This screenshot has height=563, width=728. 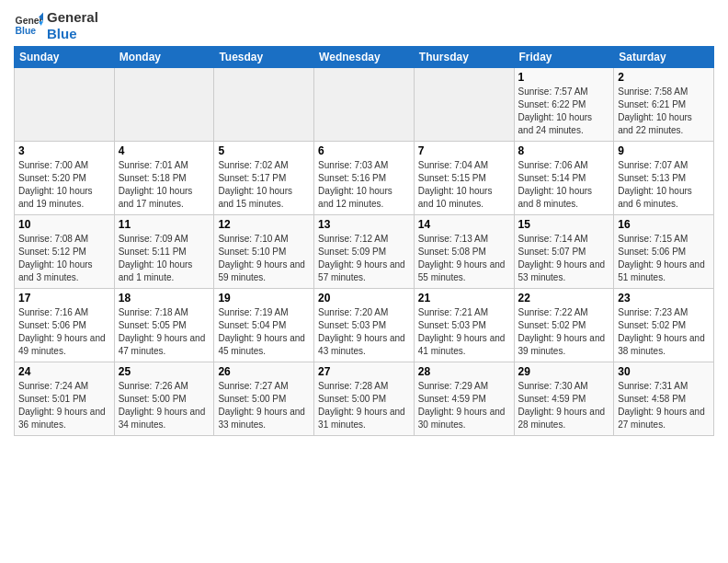 What do you see at coordinates (364, 178) in the screenshot?
I see `week-row: 3Sunrise: 7:00 AM Sunset: 5:20 PM Daylig…` at bounding box center [364, 178].